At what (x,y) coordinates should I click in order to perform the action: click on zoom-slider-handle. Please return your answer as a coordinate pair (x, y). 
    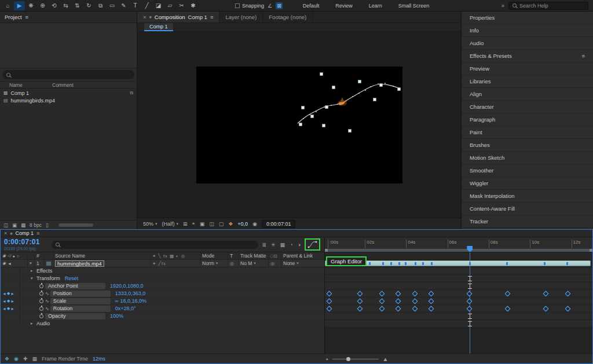
    Looking at the image, I should click on (349, 359).